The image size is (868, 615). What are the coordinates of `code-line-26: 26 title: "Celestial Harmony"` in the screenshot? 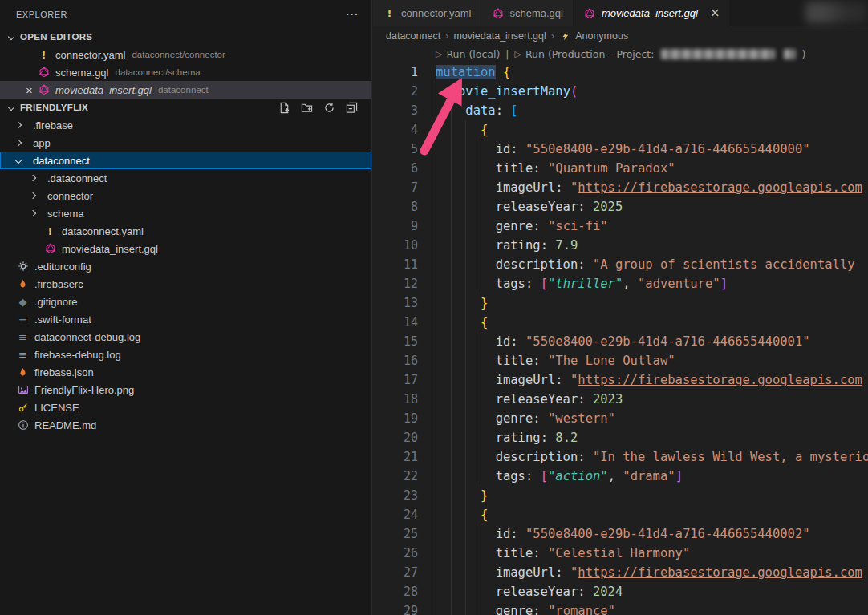 It's located at (621, 553).